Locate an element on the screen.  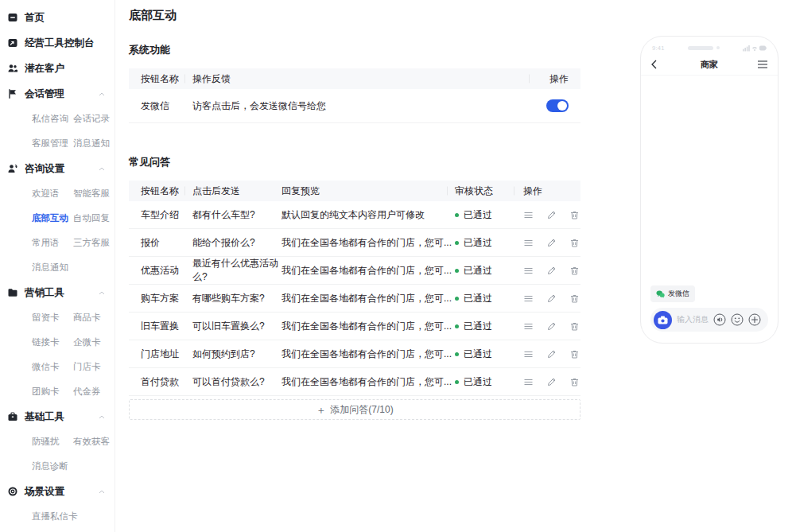
sidebar-item-smart-service: 智能客服 is located at coordinates (94, 194).